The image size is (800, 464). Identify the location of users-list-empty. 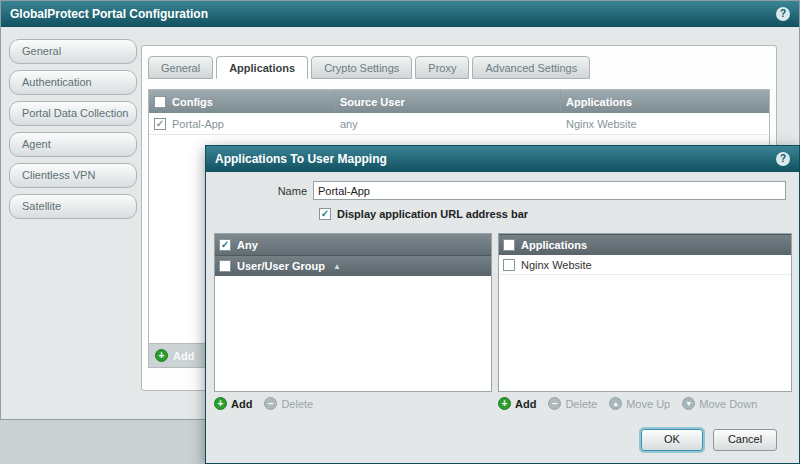
(353, 334).